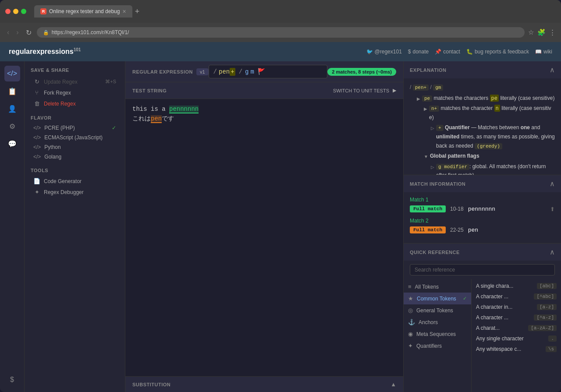 Image resolution: width=561 pixels, height=392 pixels. Describe the element at coordinates (12, 74) in the screenshot. I see `sidebar-icon-code: </>` at that location.